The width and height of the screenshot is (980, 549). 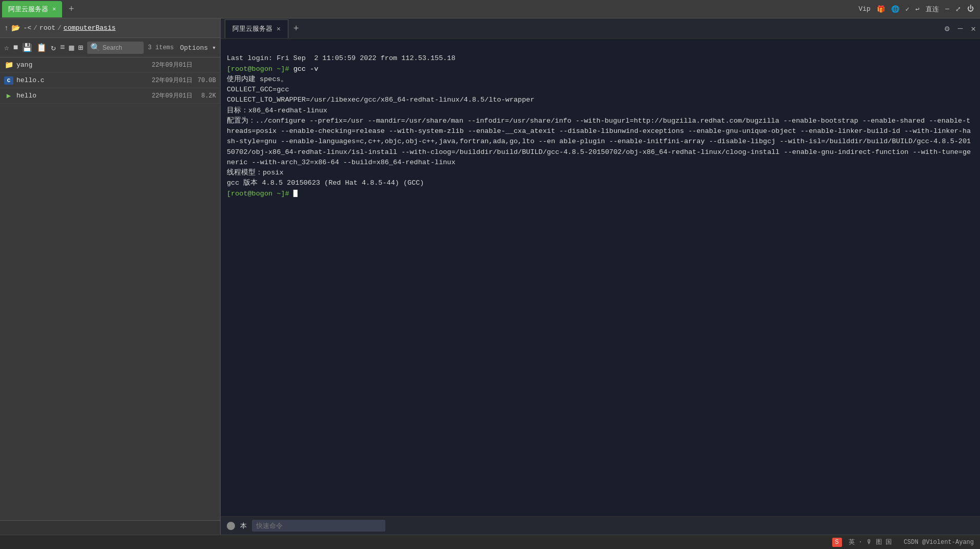 I want to click on file-name-hello: hello, so click(x=80, y=95).